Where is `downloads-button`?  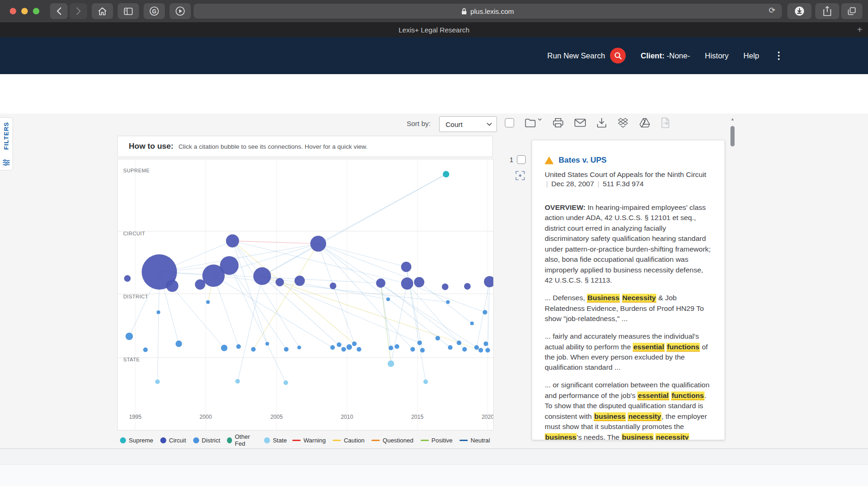
downloads-button is located at coordinates (799, 11).